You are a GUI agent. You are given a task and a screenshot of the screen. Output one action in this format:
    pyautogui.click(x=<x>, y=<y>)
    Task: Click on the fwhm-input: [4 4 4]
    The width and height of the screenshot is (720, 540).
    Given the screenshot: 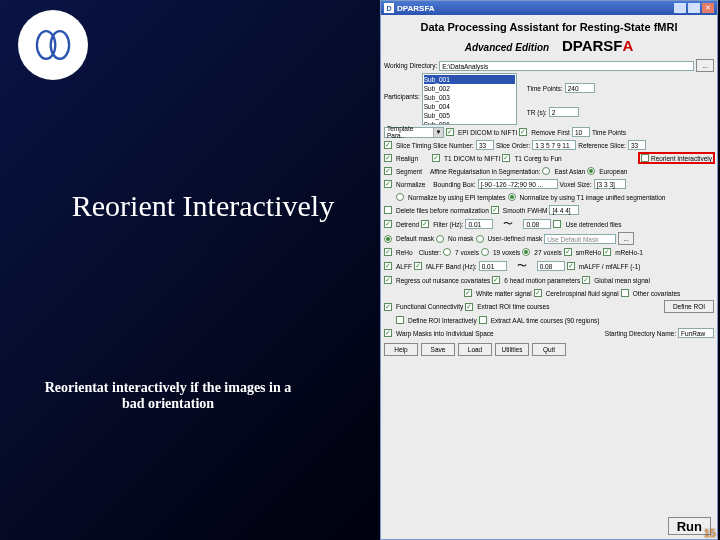 What is the action you would take?
    pyautogui.click(x=564, y=210)
    